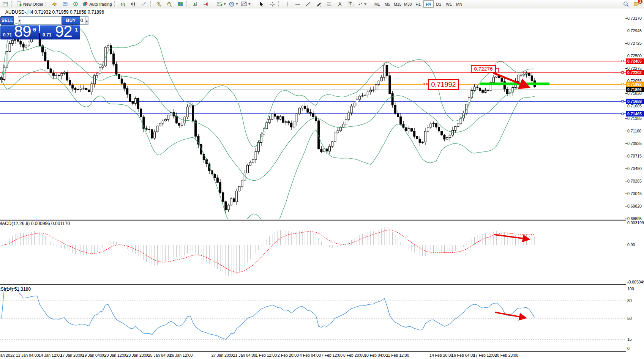 Image resolution: width=644 pixels, height=359 pixels. I want to click on price-tick-0.72500: 0.72500, so click(635, 56).